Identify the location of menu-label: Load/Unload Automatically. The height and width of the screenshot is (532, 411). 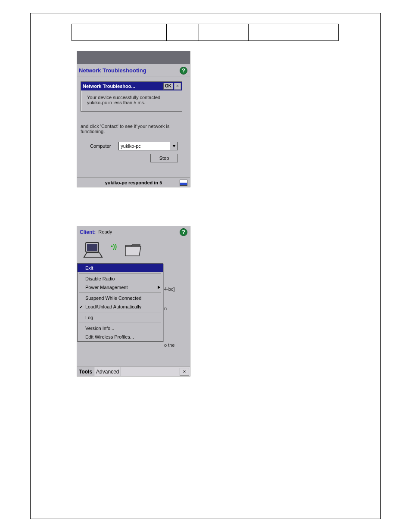
(113, 307).